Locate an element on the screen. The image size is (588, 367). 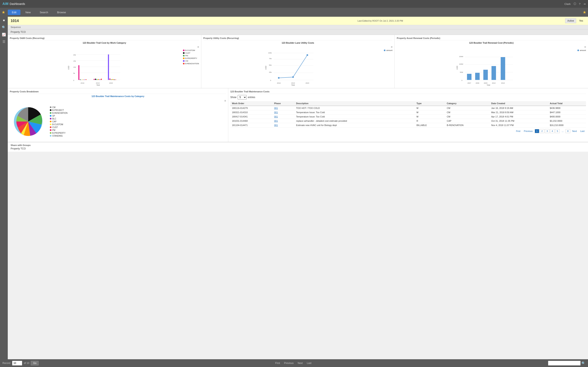
sequence-label: Sequence is located at coordinates (16, 27).